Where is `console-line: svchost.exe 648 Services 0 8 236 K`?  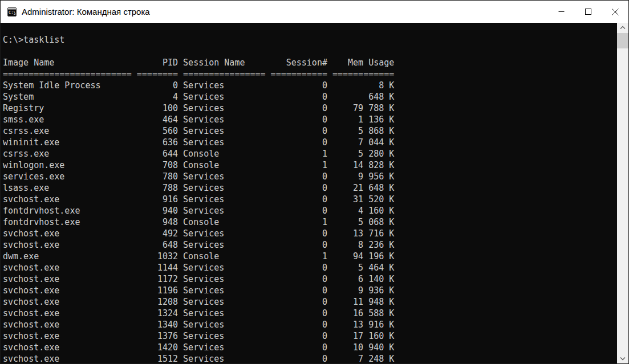 console-line: svchost.exe 648 Services 0 8 236 K is located at coordinates (316, 245).